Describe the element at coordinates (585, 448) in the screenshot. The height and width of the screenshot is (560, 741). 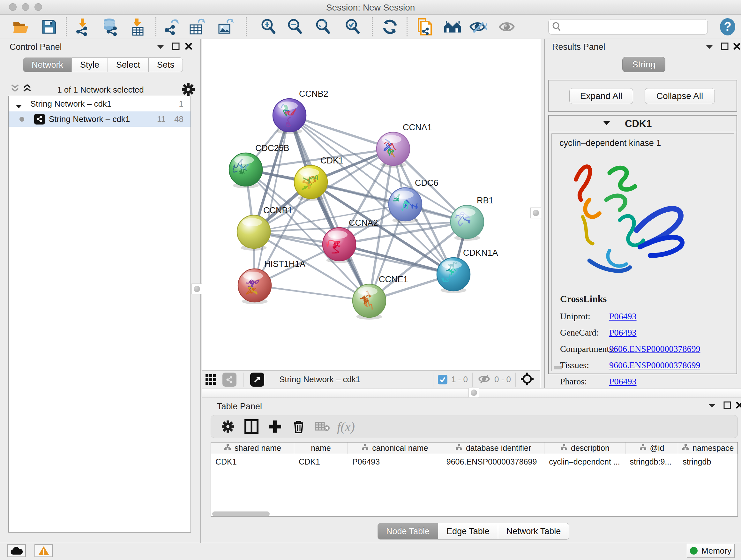
I see `column-header-description: description` at that location.